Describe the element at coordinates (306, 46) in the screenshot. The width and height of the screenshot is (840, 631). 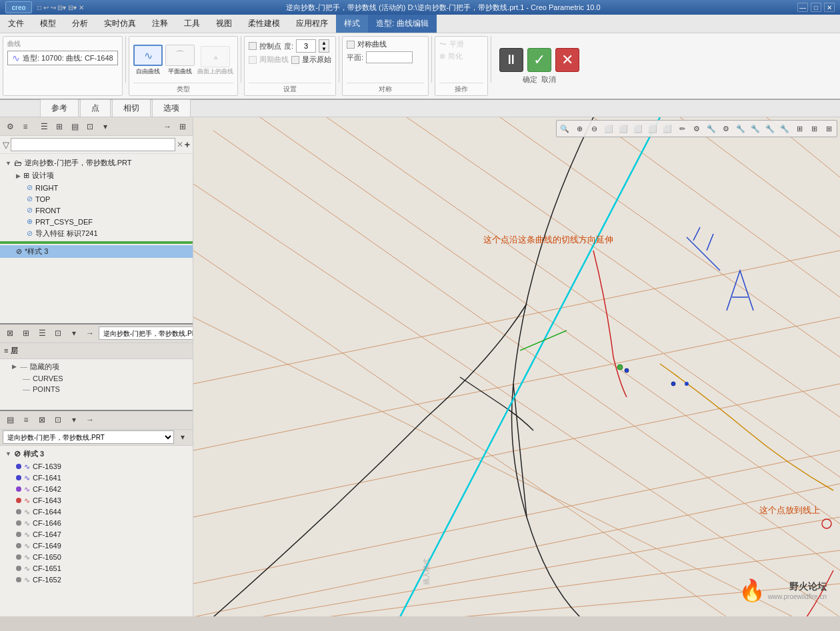
I see `degree-input` at that location.